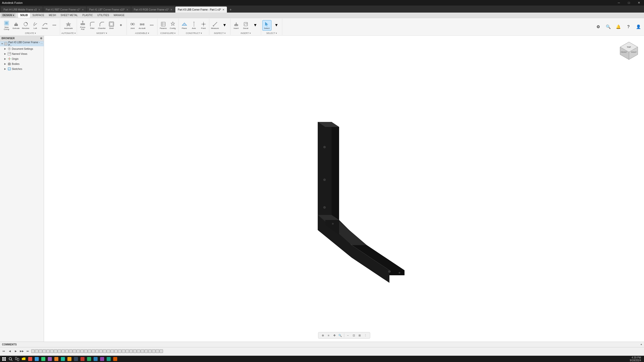  I want to click on select-more-button: ▼, so click(276, 25).